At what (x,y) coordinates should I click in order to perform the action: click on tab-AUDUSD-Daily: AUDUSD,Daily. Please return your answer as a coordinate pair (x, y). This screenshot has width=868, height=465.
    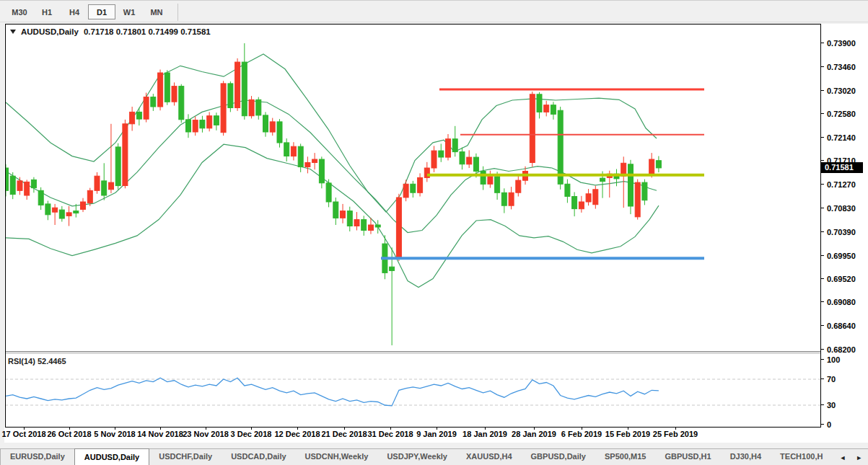
    Looking at the image, I should click on (112, 457).